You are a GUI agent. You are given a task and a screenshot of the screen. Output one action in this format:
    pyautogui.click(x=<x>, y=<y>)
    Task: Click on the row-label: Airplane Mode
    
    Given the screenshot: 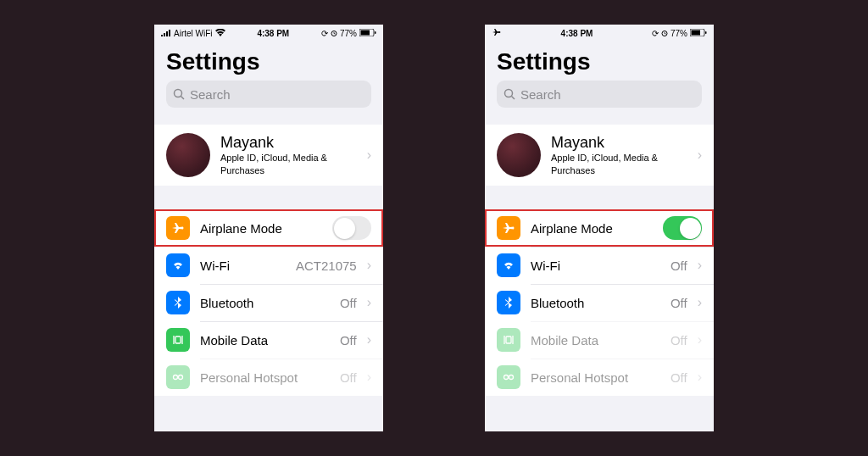 What is the action you would take?
    pyautogui.click(x=261, y=229)
    